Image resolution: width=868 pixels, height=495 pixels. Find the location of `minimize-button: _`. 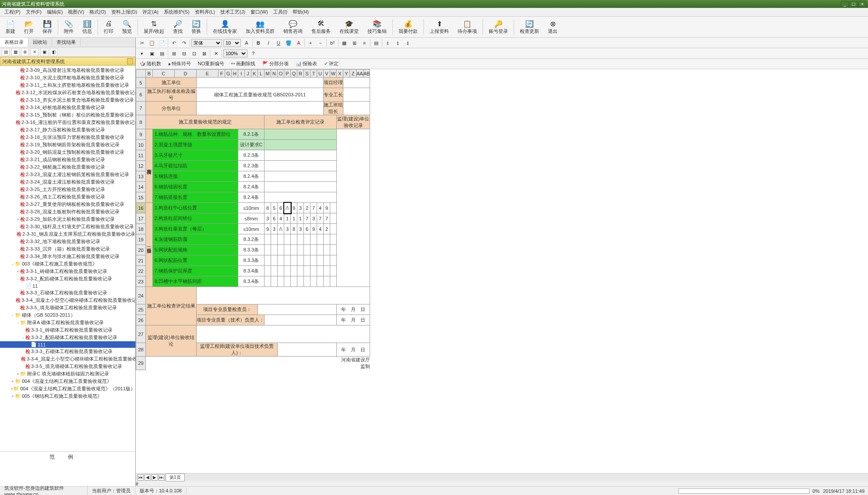

minimize-button: _ is located at coordinates (845, 4).